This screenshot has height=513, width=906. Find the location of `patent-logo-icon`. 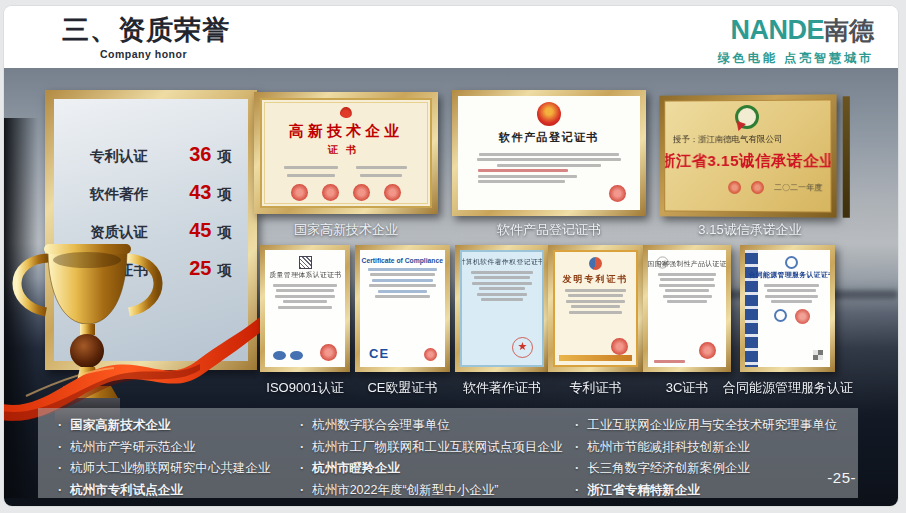

patent-logo-icon is located at coordinates (596, 264).